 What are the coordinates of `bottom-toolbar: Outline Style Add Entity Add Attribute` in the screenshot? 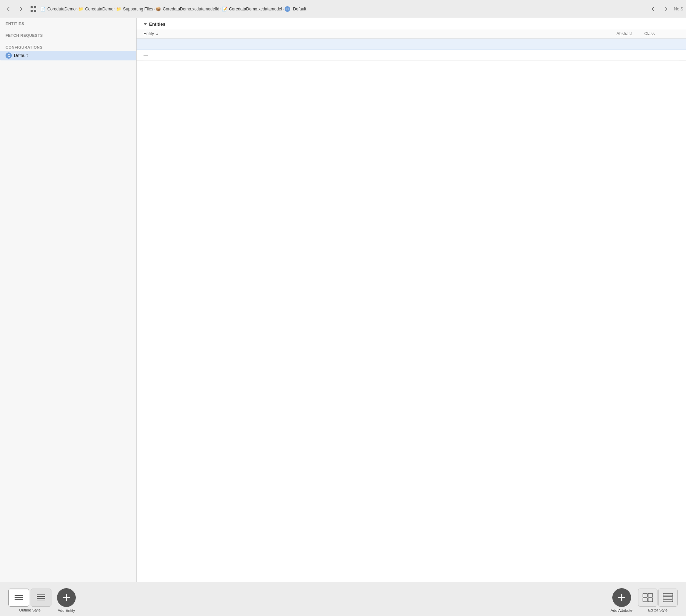 It's located at (343, 599).